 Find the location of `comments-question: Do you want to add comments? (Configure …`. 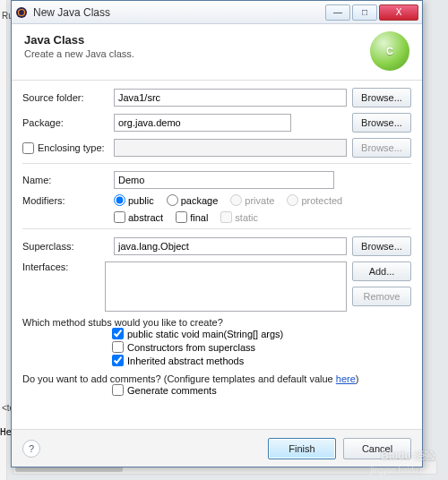

comments-question: Do you want to add comments? (Configure … is located at coordinates (217, 379).